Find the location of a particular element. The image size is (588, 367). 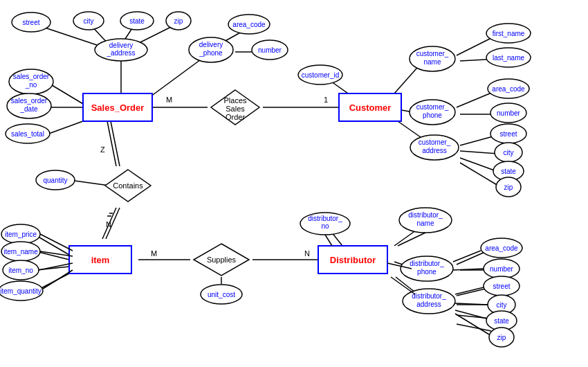

attr-delivery-address-label2: _address is located at coordinates (120, 53).